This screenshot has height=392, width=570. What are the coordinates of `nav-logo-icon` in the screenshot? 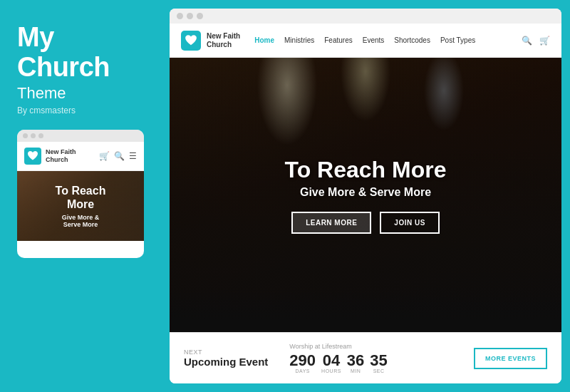 It's located at (191, 41).